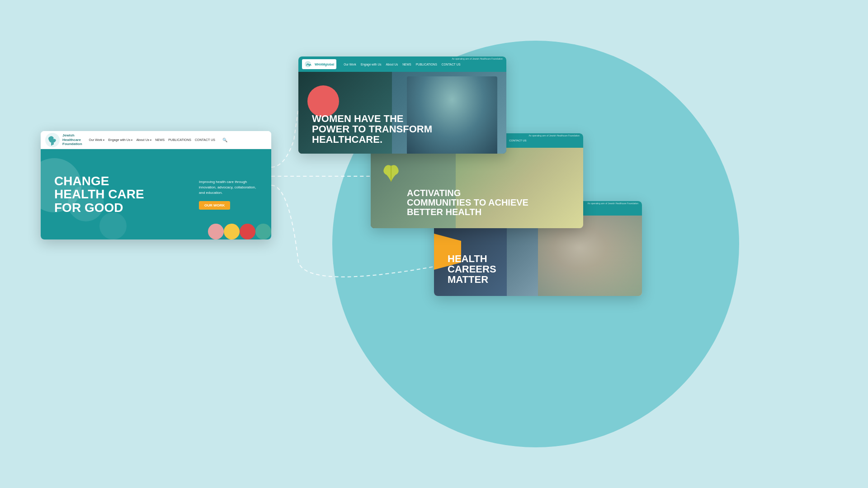 Image resolution: width=868 pixels, height=488 pixels. What do you see at coordinates (402, 105) in the screenshot?
I see `wham-website-card: WHAMglobal Our Work Engage with Us About…` at bounding box center [402, 105].